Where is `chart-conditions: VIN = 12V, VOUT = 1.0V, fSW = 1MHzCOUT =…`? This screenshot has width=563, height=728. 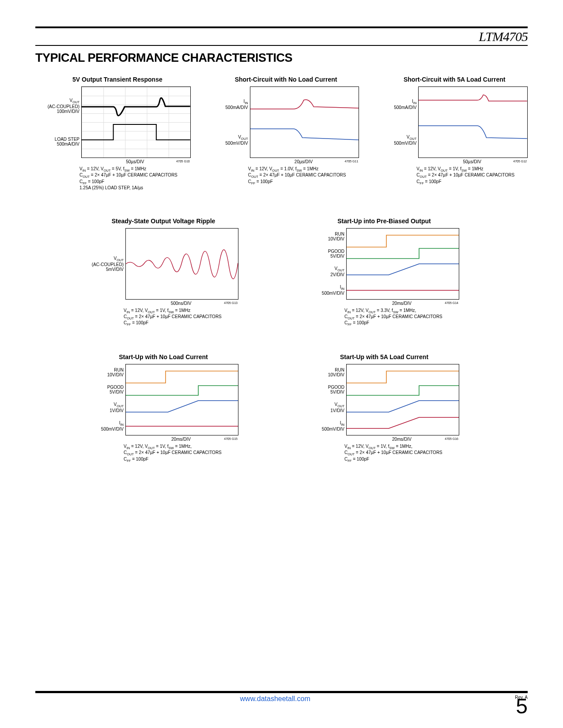 chart-conditions: VIN = 12V, VOUT = 1.0V, fSW = 1MHzCOUT =… is located at coordinates (304, 176).